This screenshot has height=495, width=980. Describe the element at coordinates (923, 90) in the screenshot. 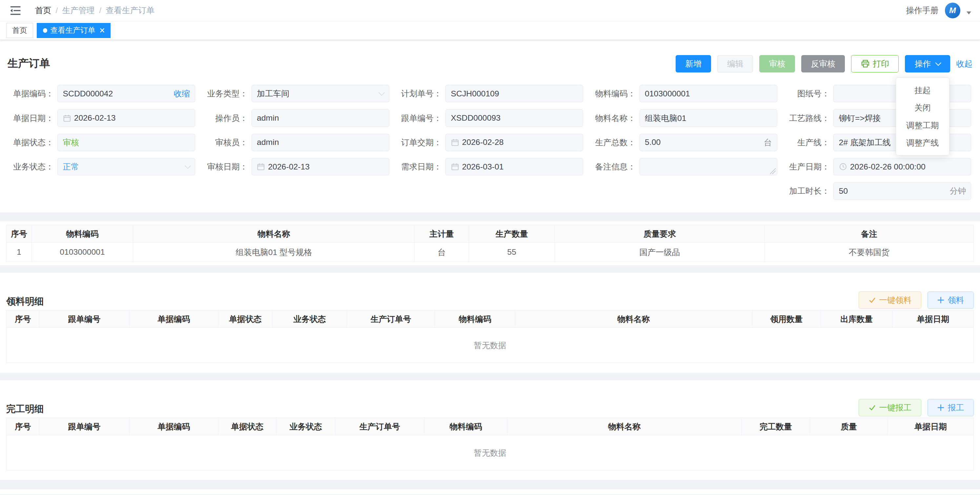

I see `menu-item-suspend: 挂起` at that location.